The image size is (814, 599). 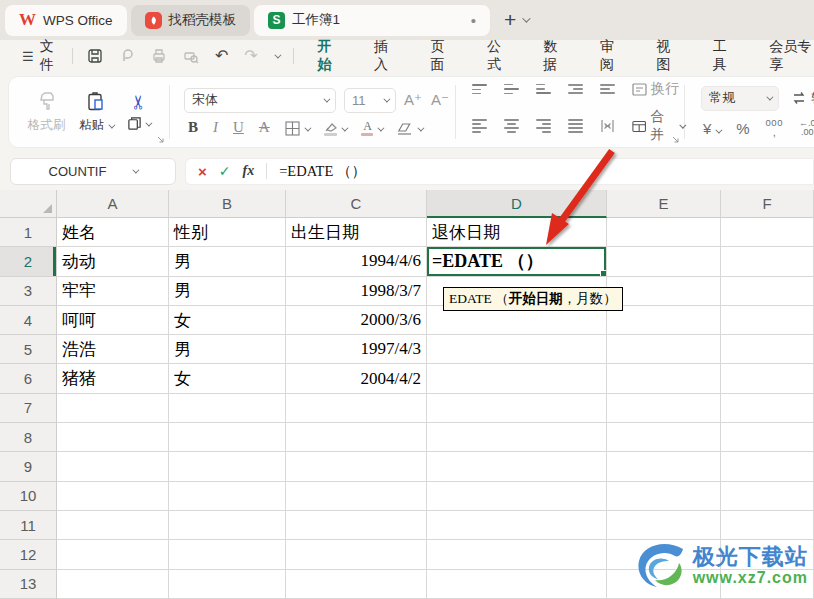 What do you see at coordinates (510, 20) in the screenshot?
I see `new-tab-button: +` at bounding box center [510, 20].